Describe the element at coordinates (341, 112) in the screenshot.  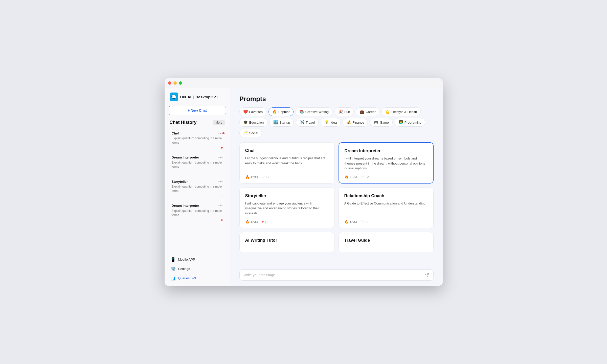
I see `tag-emoji: 🎉` at that location.